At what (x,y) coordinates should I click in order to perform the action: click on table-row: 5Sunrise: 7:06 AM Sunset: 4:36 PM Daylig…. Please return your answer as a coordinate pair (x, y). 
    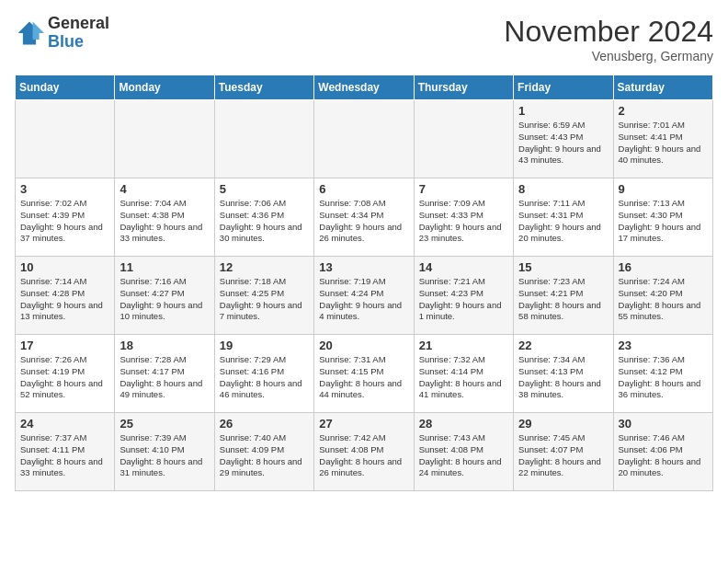
    Looking at the image, I should click on (264, 217).